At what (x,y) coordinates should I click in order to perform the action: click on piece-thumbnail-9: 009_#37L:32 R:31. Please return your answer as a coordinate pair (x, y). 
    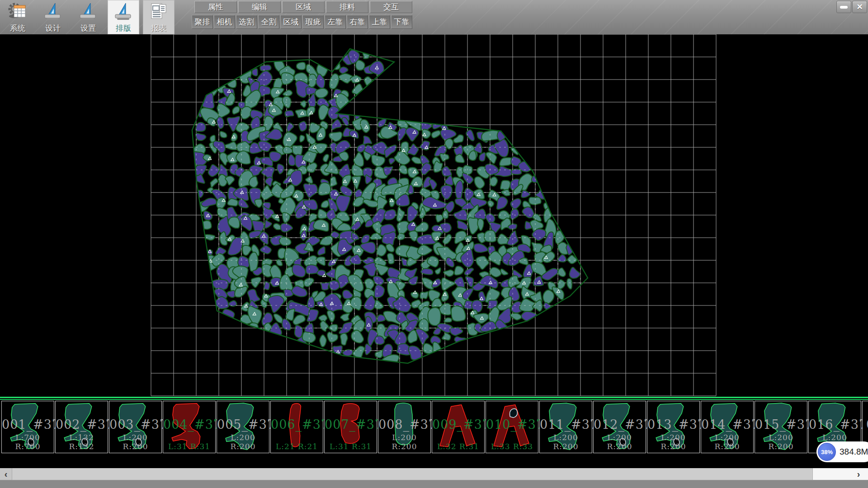
    Looking at the image, I should click on (458, 427).